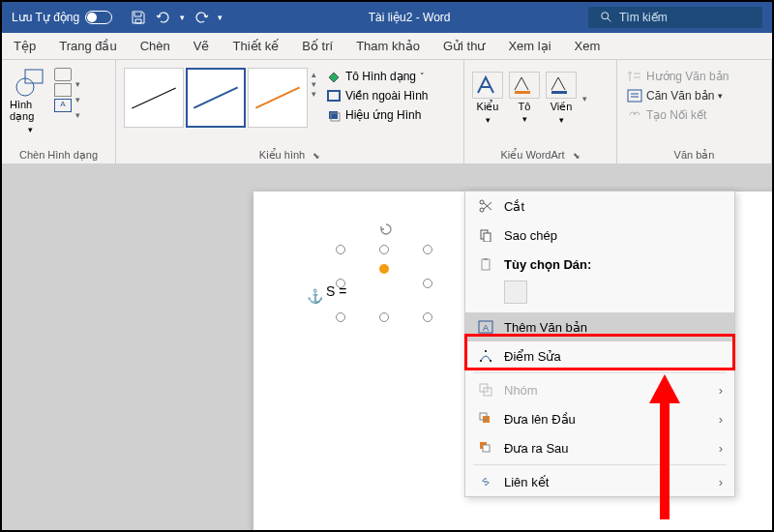  I want to click on rotate-handle-icon, so click(385, 228).